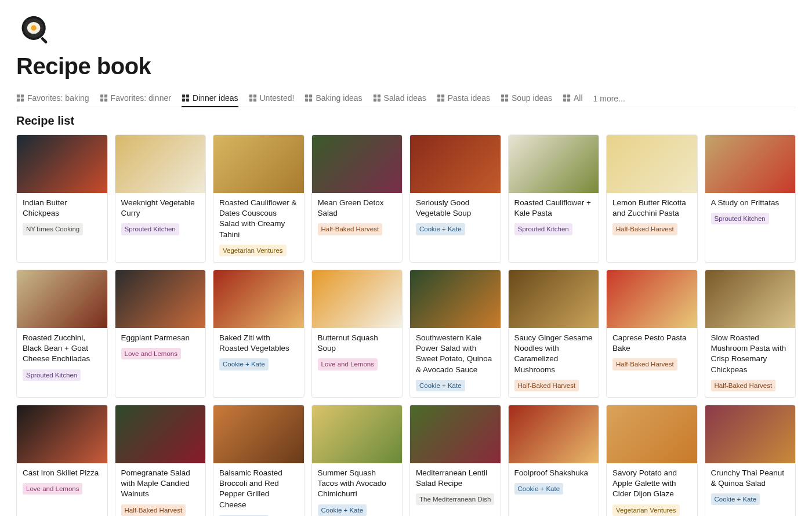 Image resolution: width=812 pixels, height=516 pixels. I want to click on view-tab: Salad ideas, so click(400, 99).